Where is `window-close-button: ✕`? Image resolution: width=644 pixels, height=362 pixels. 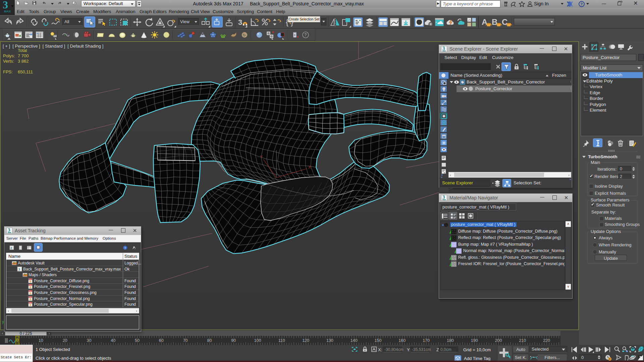 window-close-button: ✕ is located at coordinates (566, 198).